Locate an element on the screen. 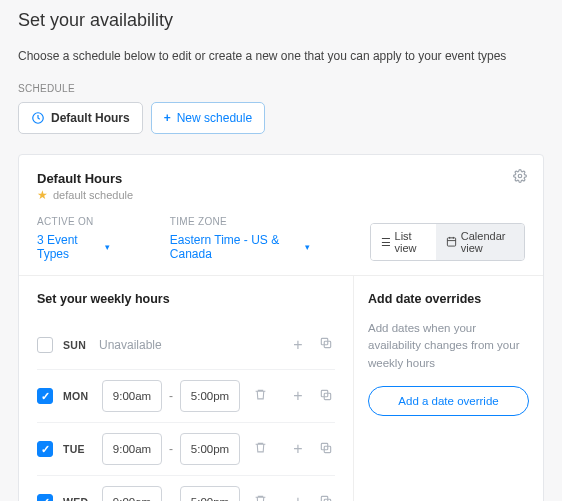  active-on-dropdown: 3 Event Types ▾ is located at coordinates (74, 247).